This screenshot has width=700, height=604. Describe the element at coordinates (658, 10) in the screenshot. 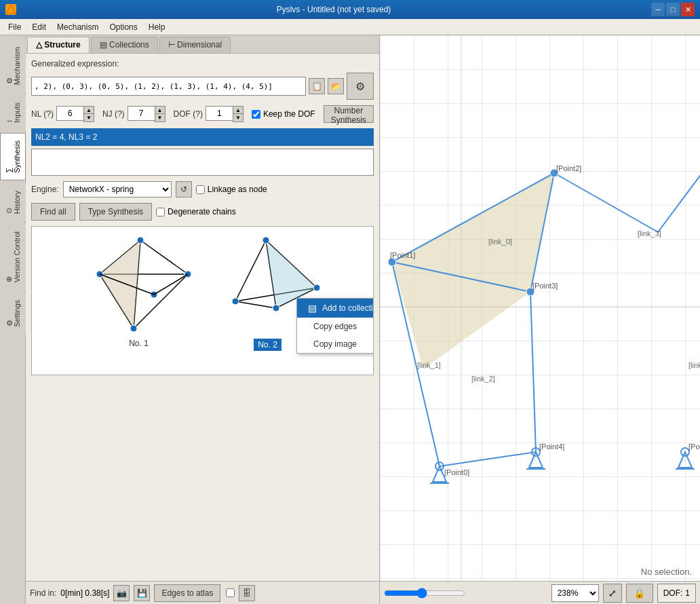

I see `minimize-button: ─` at that location.